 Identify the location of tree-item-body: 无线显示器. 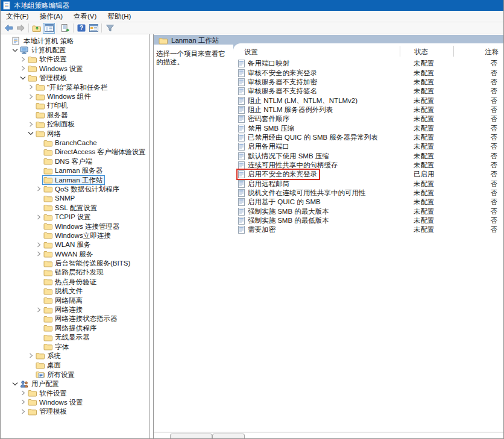
(68, 337).